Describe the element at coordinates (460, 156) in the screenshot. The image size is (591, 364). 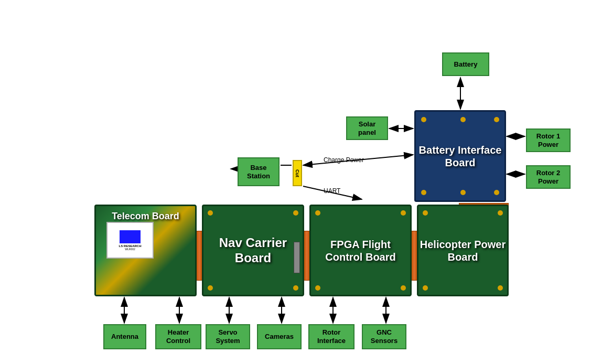
I see `battery-interface-label: Battery Interface Board` at that location.